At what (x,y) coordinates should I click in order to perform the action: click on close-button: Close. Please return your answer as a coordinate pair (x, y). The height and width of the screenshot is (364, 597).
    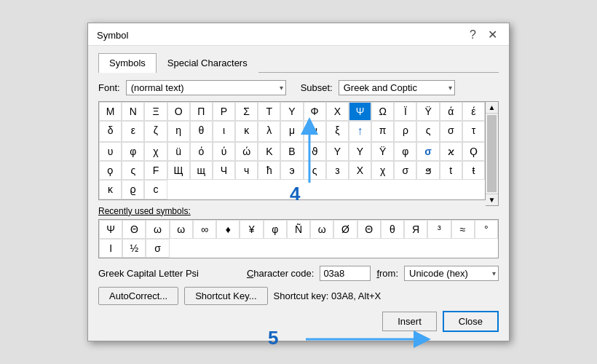
    Looking at the image, I should click on (470, 322).